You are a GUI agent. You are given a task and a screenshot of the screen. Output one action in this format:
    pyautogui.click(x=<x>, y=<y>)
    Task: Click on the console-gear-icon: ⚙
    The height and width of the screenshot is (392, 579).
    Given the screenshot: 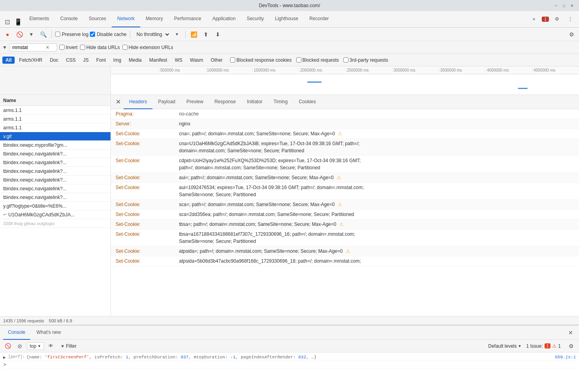 What is the action you would take?
    pyautogui.click(x=571, y=346)
    